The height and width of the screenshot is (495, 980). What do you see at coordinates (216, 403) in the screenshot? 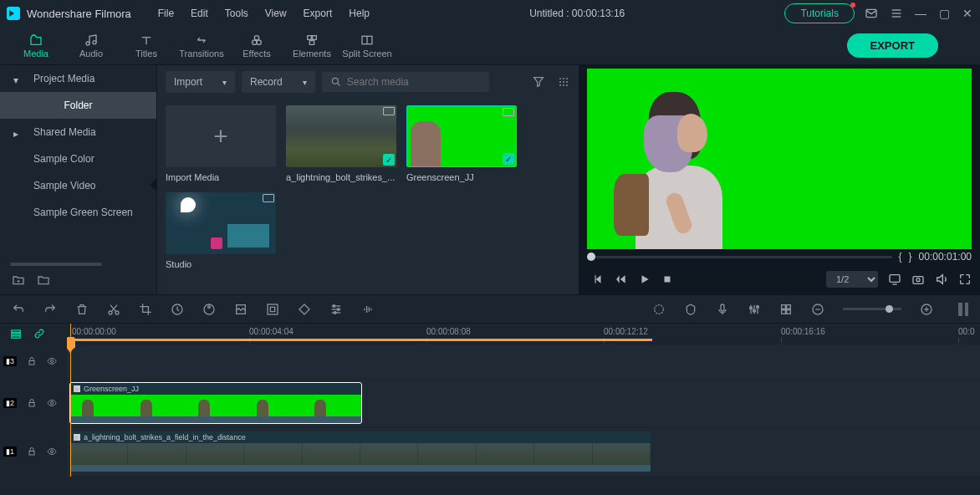
I see `clip-greenscreen: ▶Greenscreen_JJ` at bounding box center [216, 403].